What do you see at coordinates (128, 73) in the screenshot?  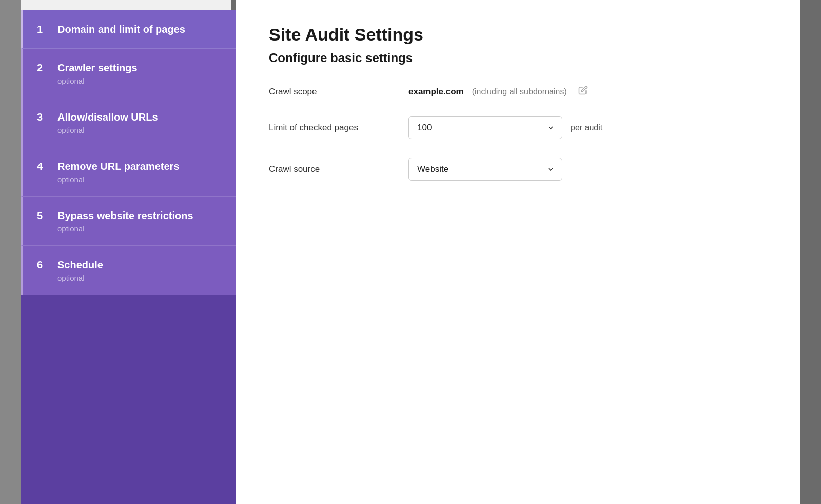 I see `sidebar-item-2: 2 Crawler settings optional` at bounding box center [128, 73].